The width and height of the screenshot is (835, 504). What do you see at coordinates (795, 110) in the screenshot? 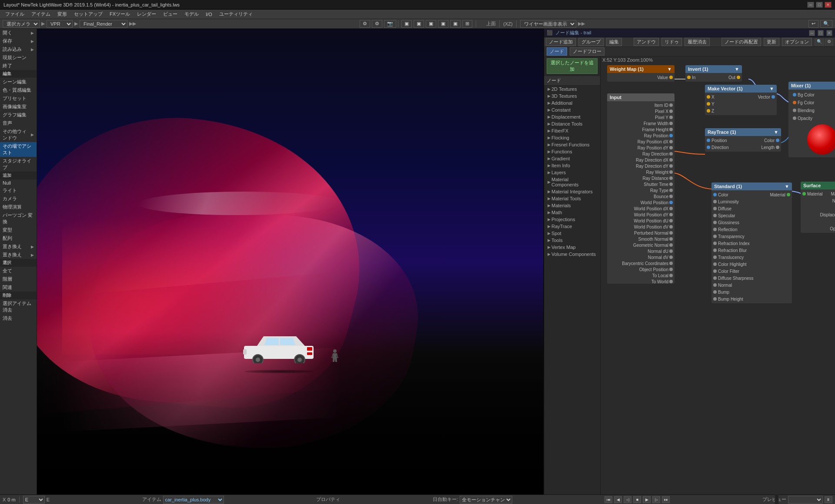
I see `mixer-blending-port` at bounding box center [795, 110].